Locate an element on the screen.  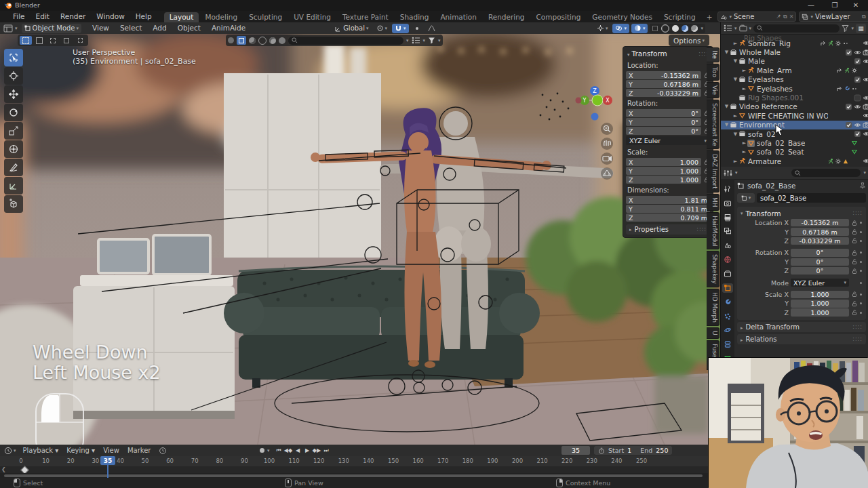
property-value-field: 0.67186 m is located at coordinates (820, 232).